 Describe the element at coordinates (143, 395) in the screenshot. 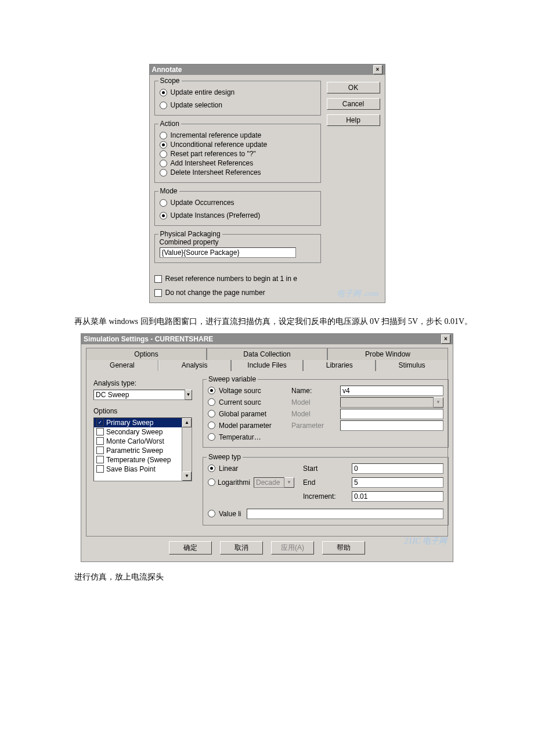

I see `analysis-type-combo: ▼` at that location.